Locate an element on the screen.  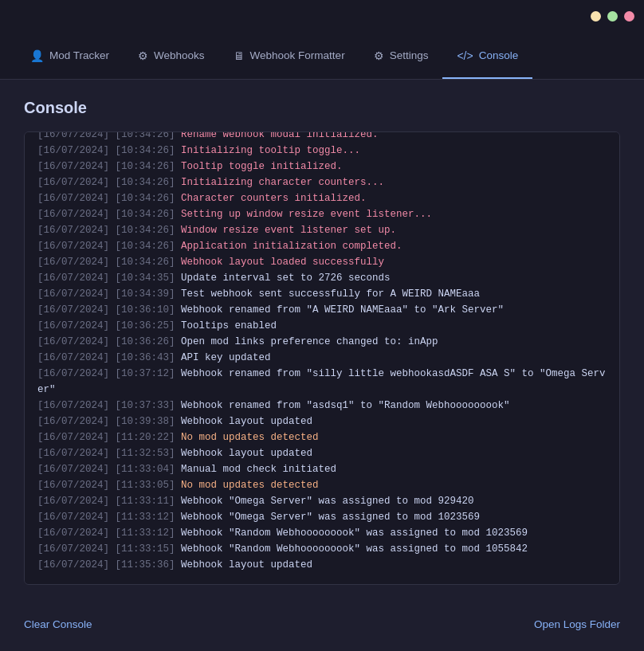
log-line: [16/07/2024] [11:33:04] Manual mod check… is located at coordinates (322, 469).